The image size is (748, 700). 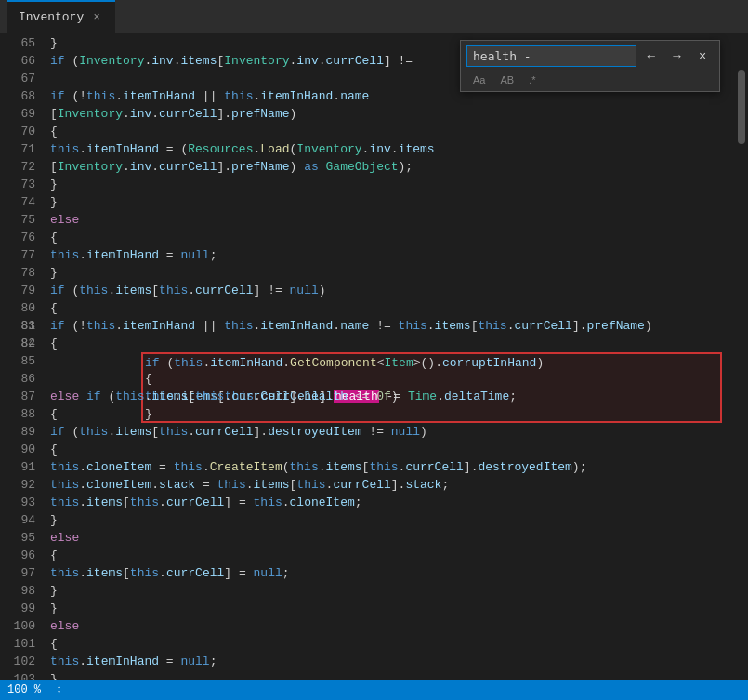 What do you see at coordinates (370, 485) in the screenshot?
I see `line-row: 92 this.cloneItem.stack = this.items[thi…` at bounding box center [370, 485].